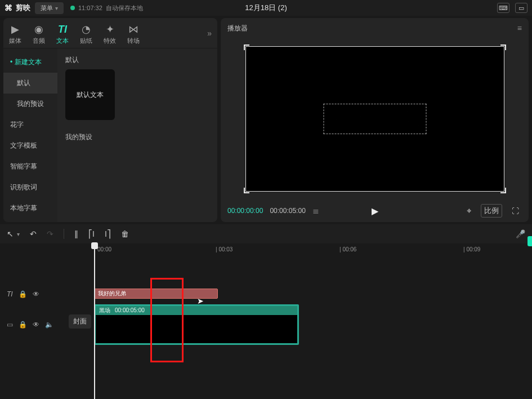  What do you see at coordinates (133, 29) in the screenshot?
I see `transition-icon: ⋈` at bounding box center [133, 29].